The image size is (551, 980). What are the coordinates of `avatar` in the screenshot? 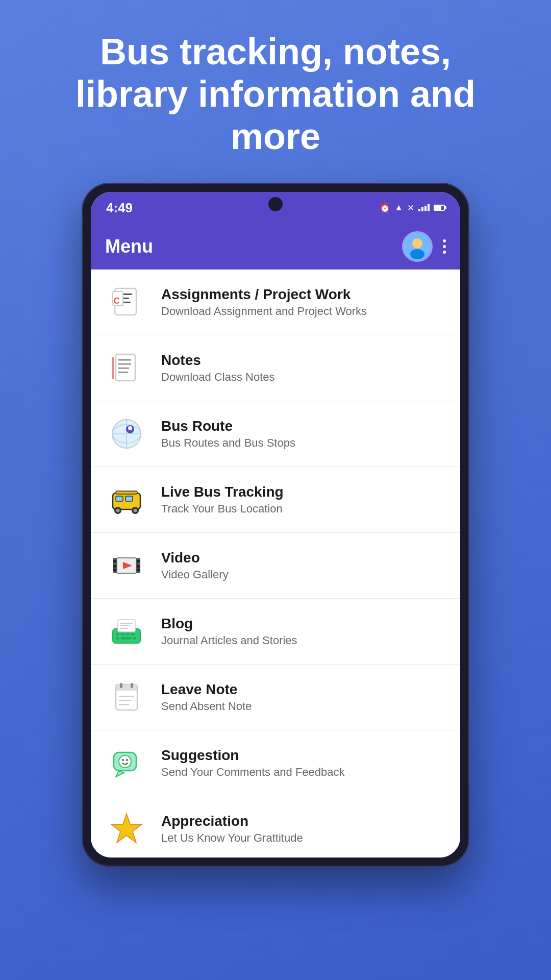 It's located at (417, 247).